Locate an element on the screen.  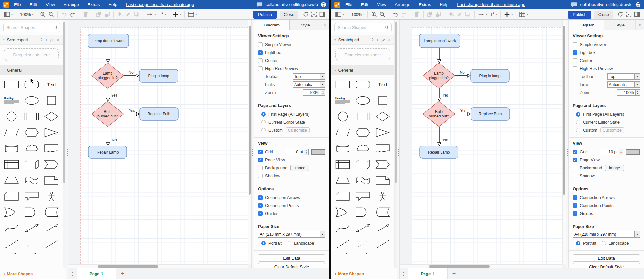
first-page-row: First Page (All Layers) is located at coordinates (292, 114).